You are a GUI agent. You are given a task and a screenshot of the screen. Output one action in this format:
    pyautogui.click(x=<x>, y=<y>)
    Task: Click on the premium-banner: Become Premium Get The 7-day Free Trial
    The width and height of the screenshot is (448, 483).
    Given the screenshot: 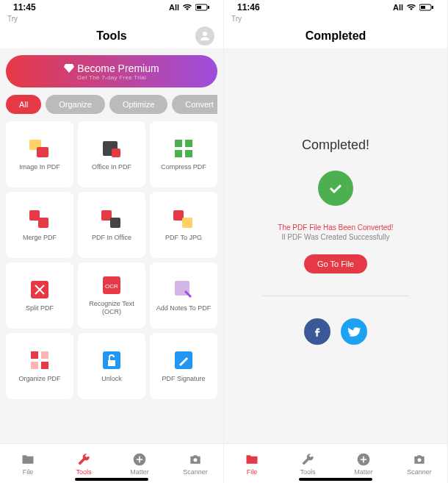 What is the action you would take?
    pyautogui.click(x=112, y=71)
    